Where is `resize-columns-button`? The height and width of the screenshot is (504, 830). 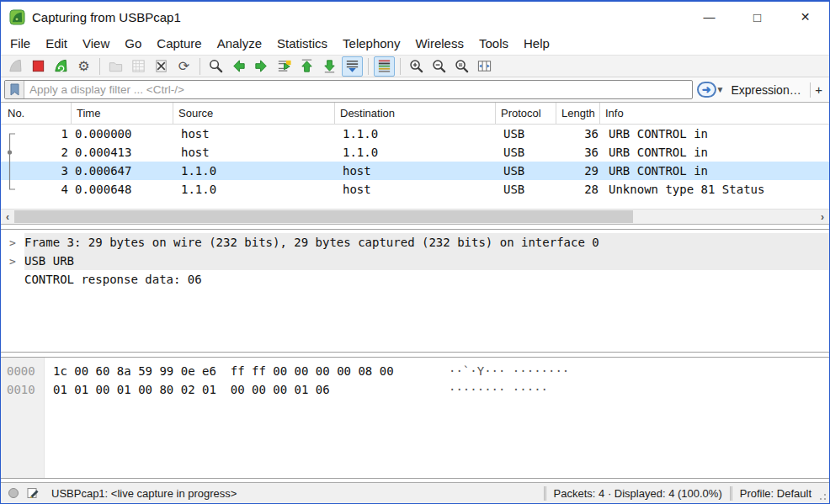 resize-columns-button is located at coordinates (485, 66).